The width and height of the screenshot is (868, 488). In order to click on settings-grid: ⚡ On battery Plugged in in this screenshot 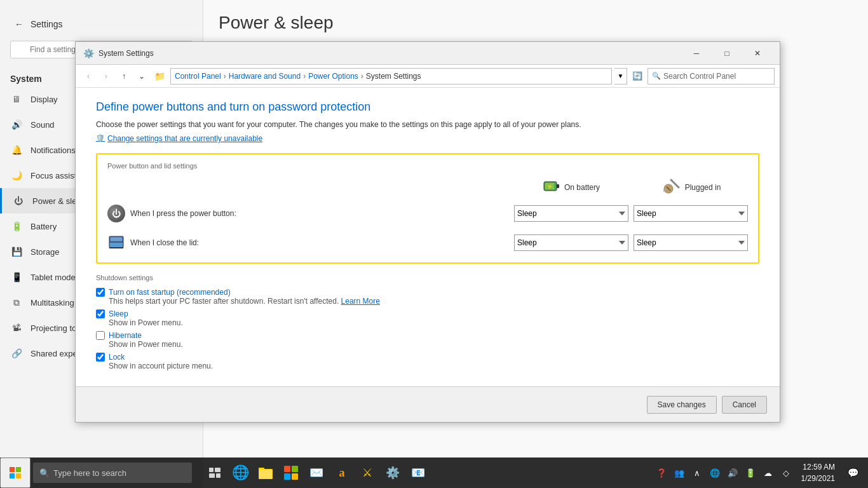, I will do `click(428, 216)`.